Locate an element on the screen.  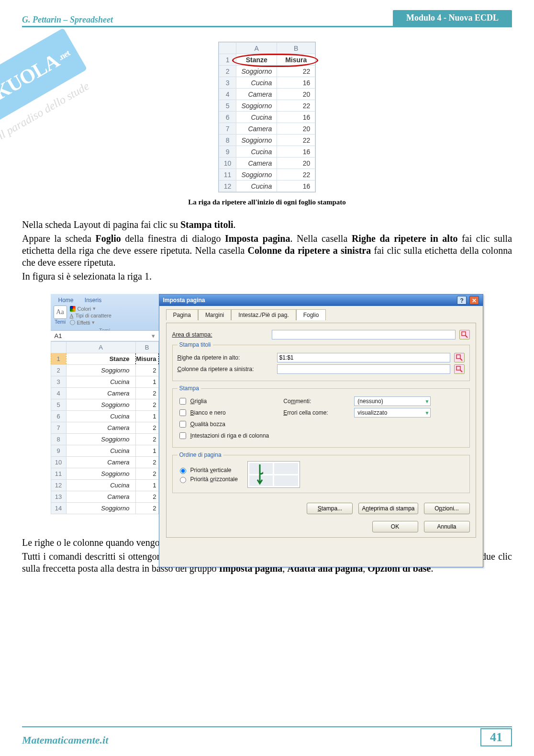
effects-button: Effetti ▾ is located at coordinates (91, 323).